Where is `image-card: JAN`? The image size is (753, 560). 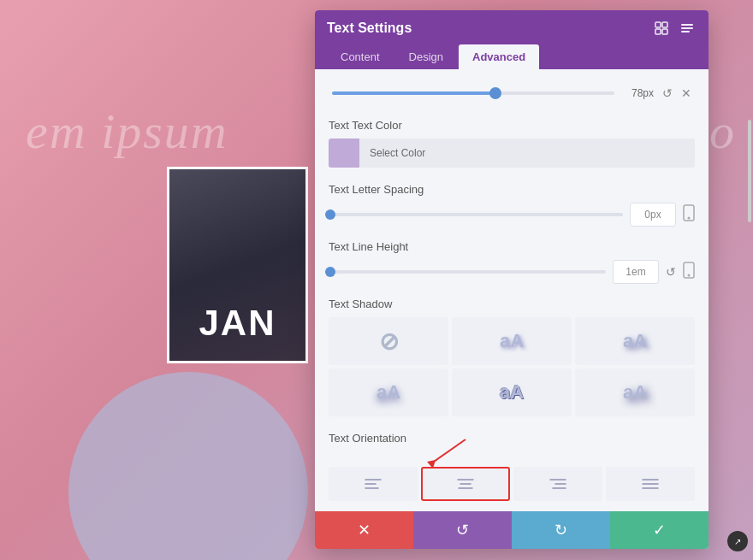 image-card: JAN is located at coordinates (238, 265).